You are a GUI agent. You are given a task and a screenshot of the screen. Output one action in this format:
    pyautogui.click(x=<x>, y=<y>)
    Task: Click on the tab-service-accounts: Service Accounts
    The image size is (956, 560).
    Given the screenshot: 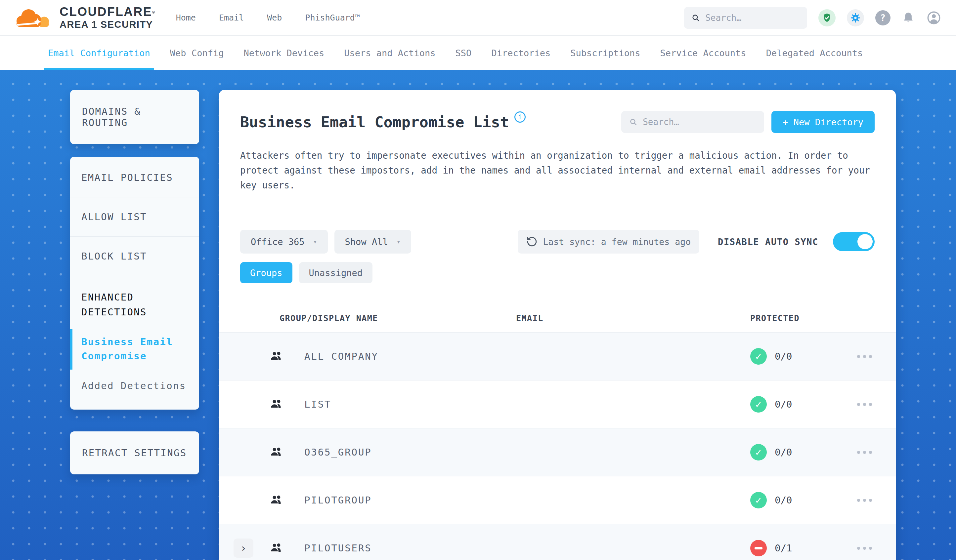 What is the action you would take?
    pyautogui.click(x=703, y=53)
    